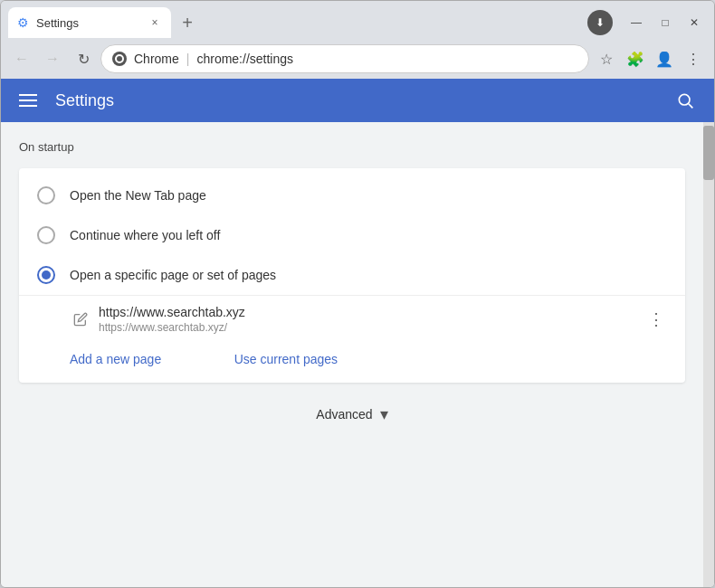 The image size is (715, 588). I want to click on nav-bar: ← → ↻ Chrome | chrome://settings ☆ 🧩 👤 ⋮, so click(358, 59).